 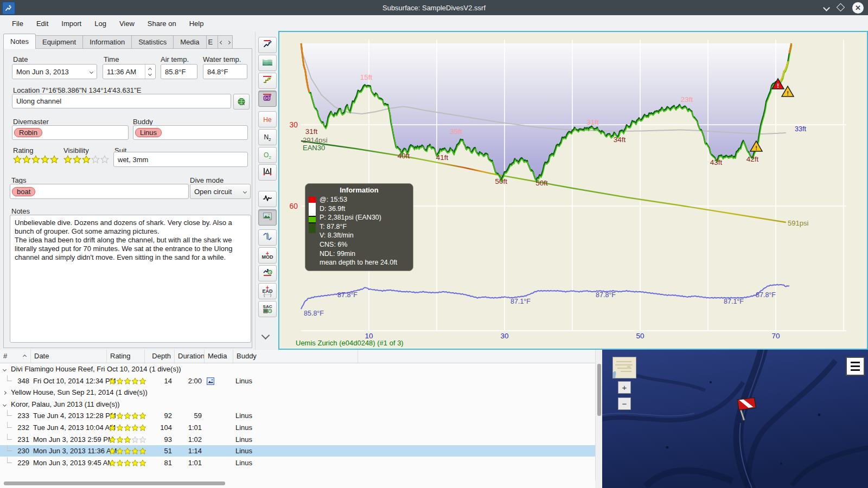 I want to click on tab-equipment: Equipment, so click(x=59, y=42).